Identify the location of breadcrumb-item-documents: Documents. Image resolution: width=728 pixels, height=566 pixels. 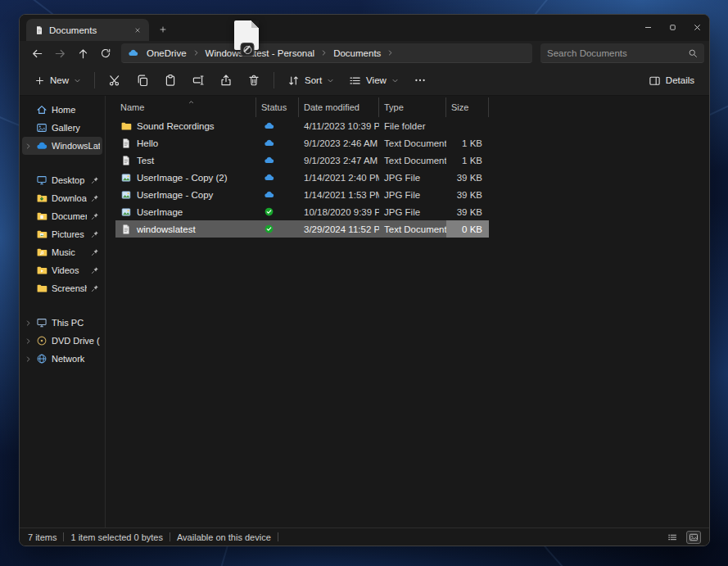
(357, 53).